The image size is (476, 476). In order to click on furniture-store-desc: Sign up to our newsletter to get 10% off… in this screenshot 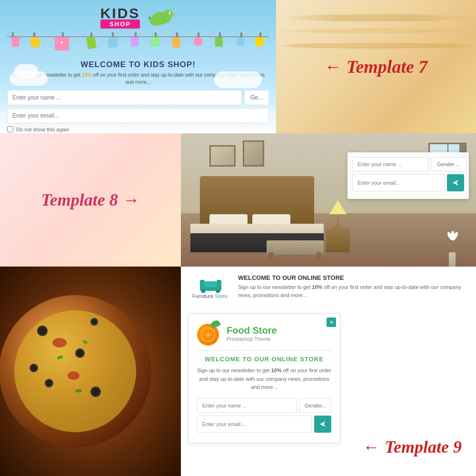, I will do `click(352, 291)`.